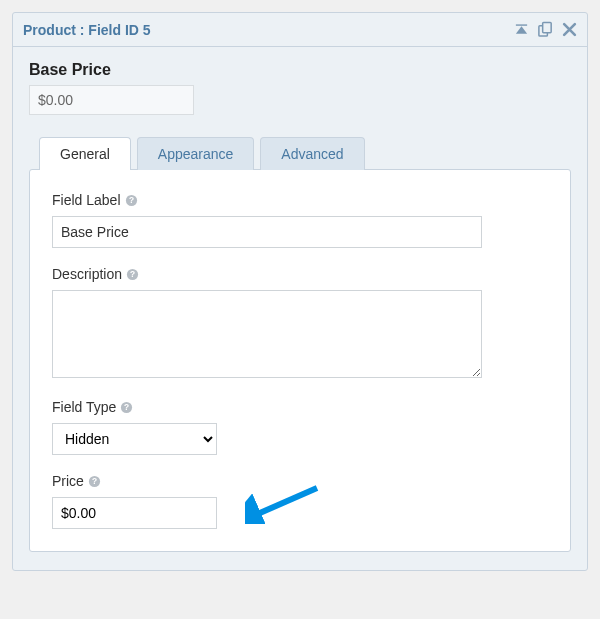 This screenshot has width=600, height=619. I want to click on tab-appearance: Appearance, so click(196, 154).